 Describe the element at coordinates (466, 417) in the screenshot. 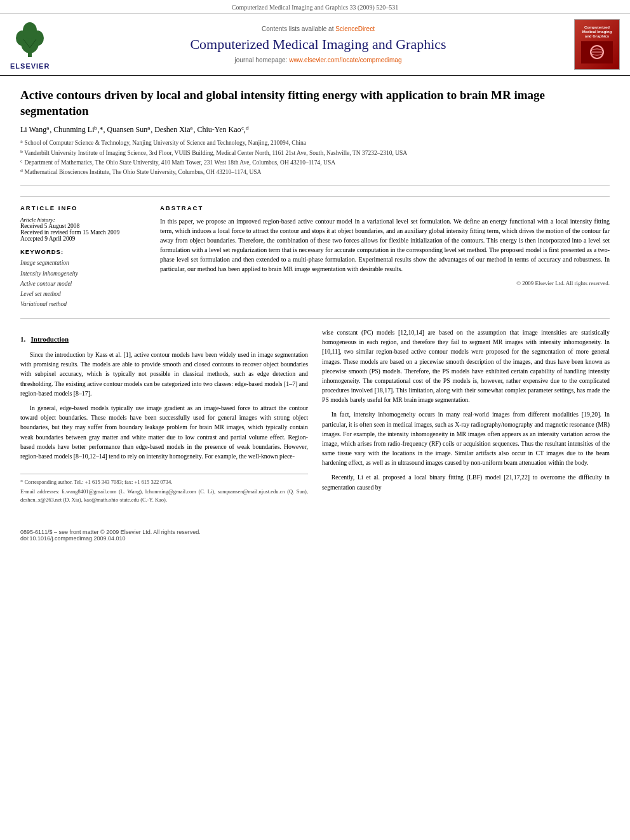

I see `body-col-right: wise constant (PC) models [12,10,14] are…` at that location.